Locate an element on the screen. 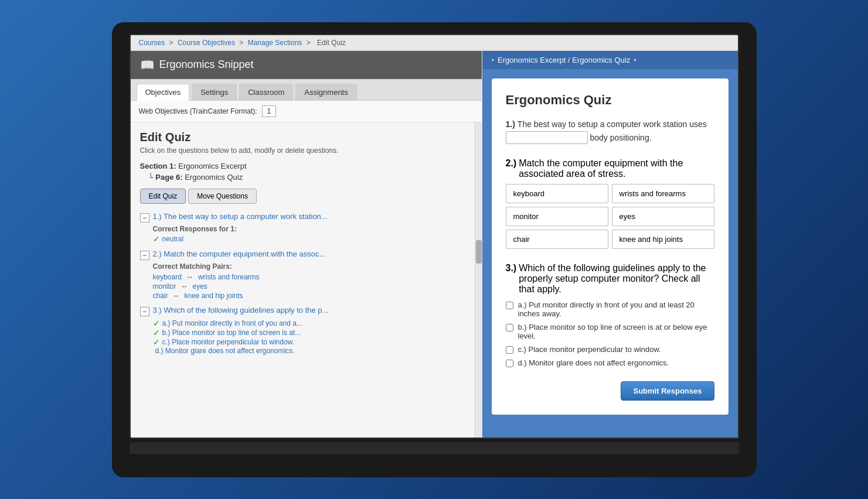  web-objectives-count: 1 is located at coordinates (270, 111).